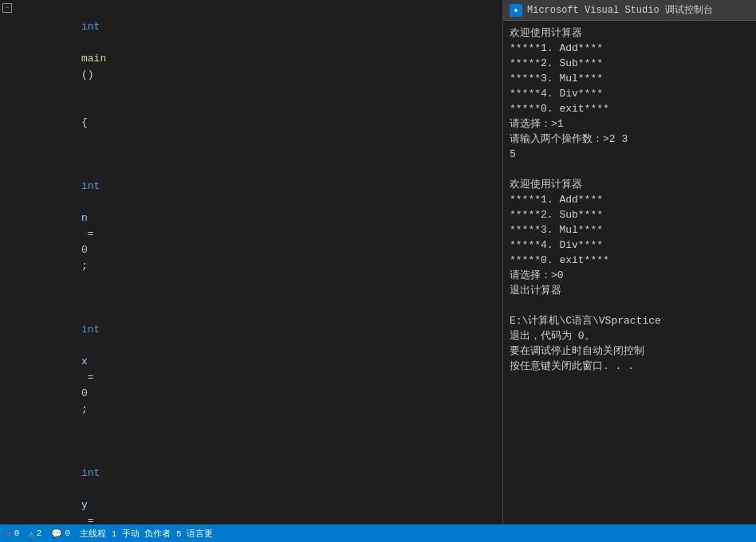  What do you see at coordinates (630, 124) in the screenshot?
I see `console-line-7: 请选择：>1` at bounding box center [630, 124].